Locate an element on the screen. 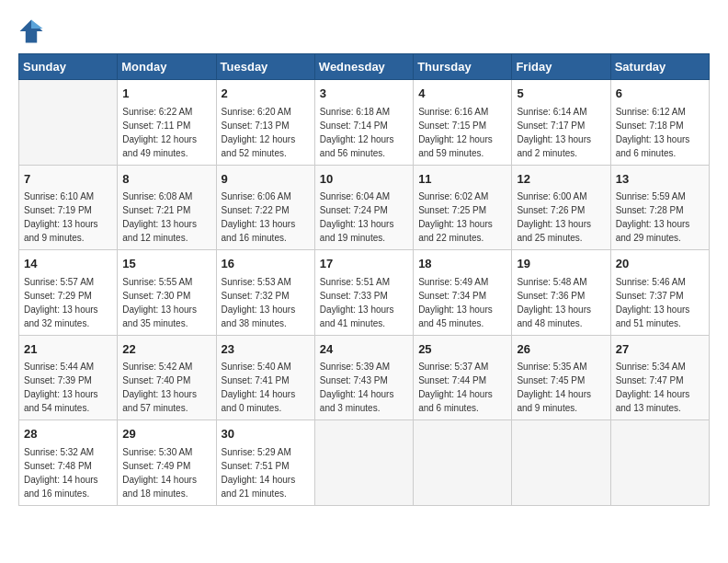 The height and width of the screenshot is (563, 728). cell-info: Sunrise: 6:20 AM Sunset: 7:13 PM Dayligh… is located at coordinates (266, 132).